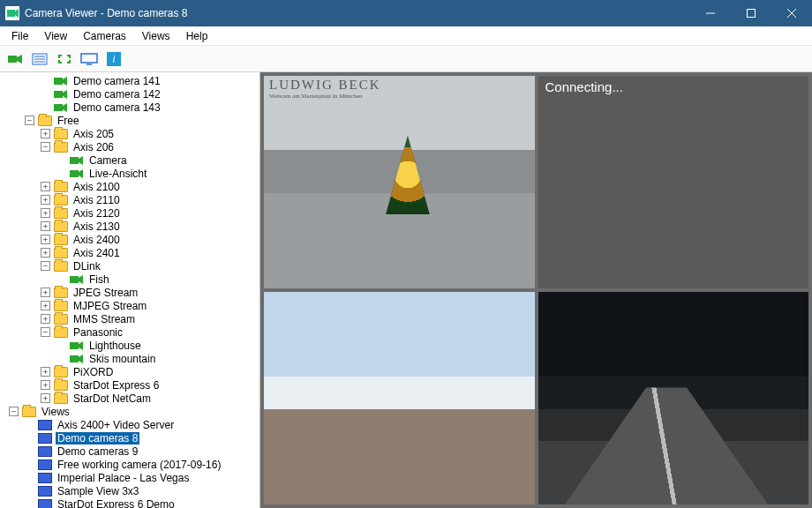 This screenshot has height=508, width=812. What do you see at coordinates (64, 59) in the screenshot?
I see `toolbar-fullscreen-button` at bounding box center [64, 59].